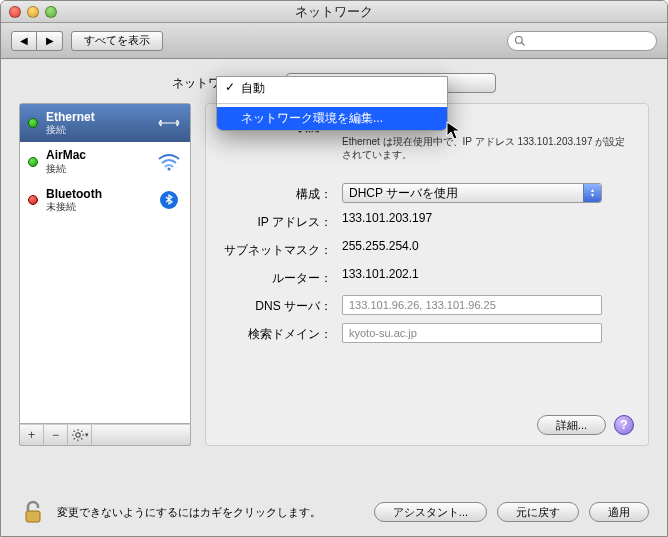 This screenshot has width=668, height=537. I want to click on close-icon, so click(15, 12).